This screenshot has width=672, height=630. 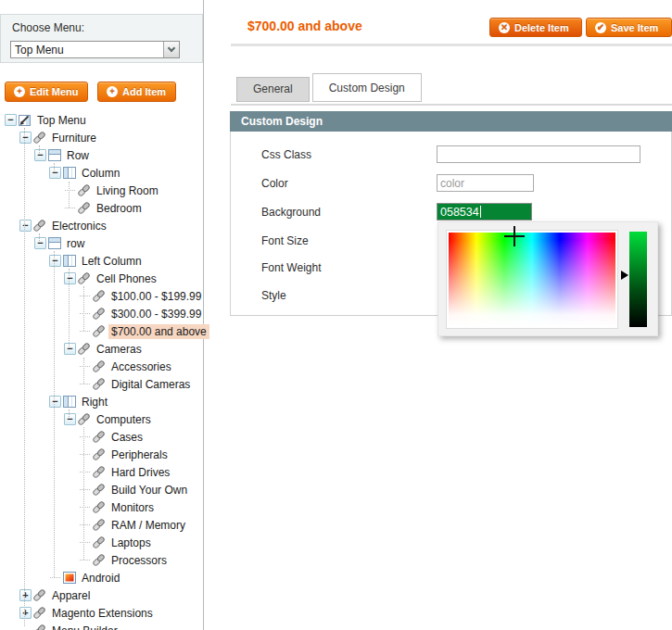 What do you see at coordinates (102, 613) in the screenshot?
I see `tree-item-label: Magento Extensions` at bounding box center [102, 613].